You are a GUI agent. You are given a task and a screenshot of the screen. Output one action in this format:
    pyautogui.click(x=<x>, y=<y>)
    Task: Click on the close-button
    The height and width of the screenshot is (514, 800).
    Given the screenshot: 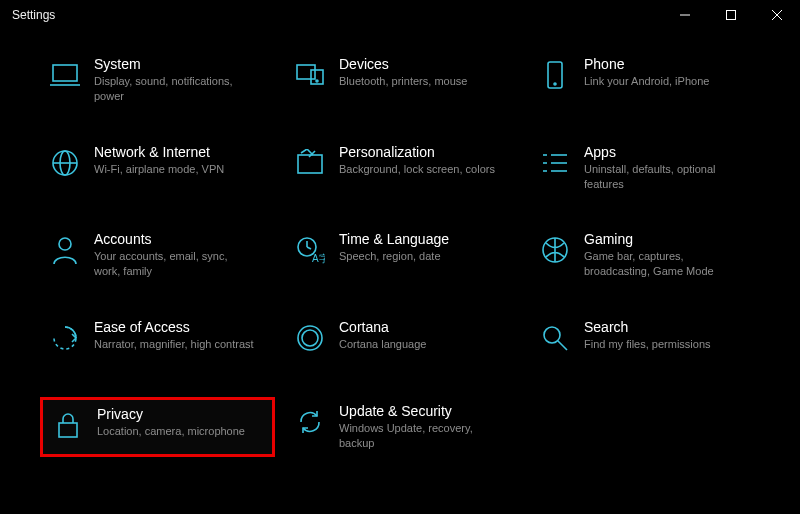 What is the action you would take?
    pyautogui.click(x=777, y=15)
    